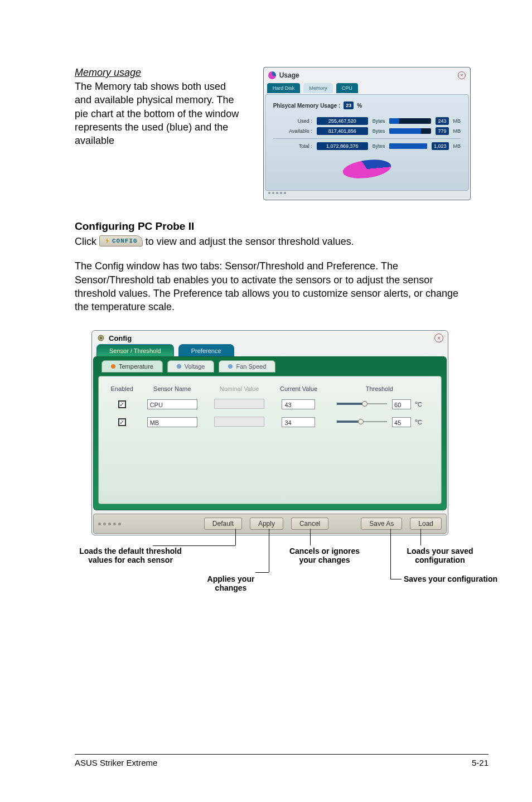  What do you see at coordinates (342, 146) in the screenshot?
I see `mem-bytes: 1,072,869,376` at bounding box center [342, 146].